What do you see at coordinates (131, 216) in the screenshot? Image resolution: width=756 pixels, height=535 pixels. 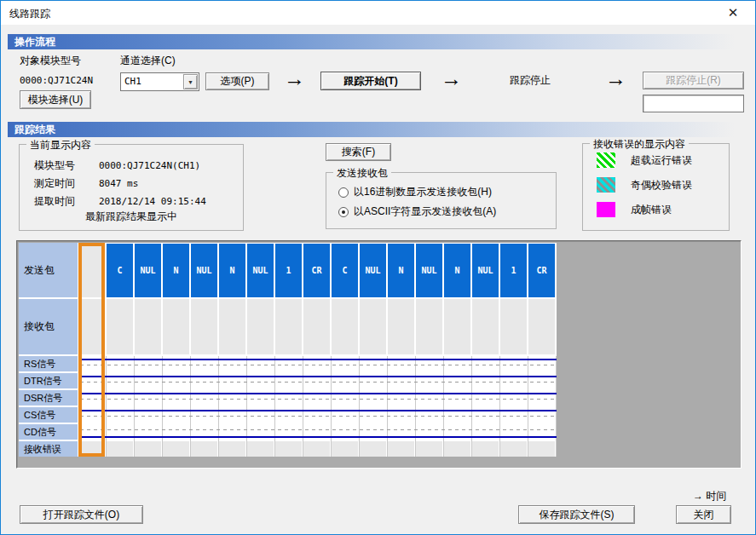 I see `latest-trace-status-text: 最新跟踪结果显示中` at bounding box center [131, 216].